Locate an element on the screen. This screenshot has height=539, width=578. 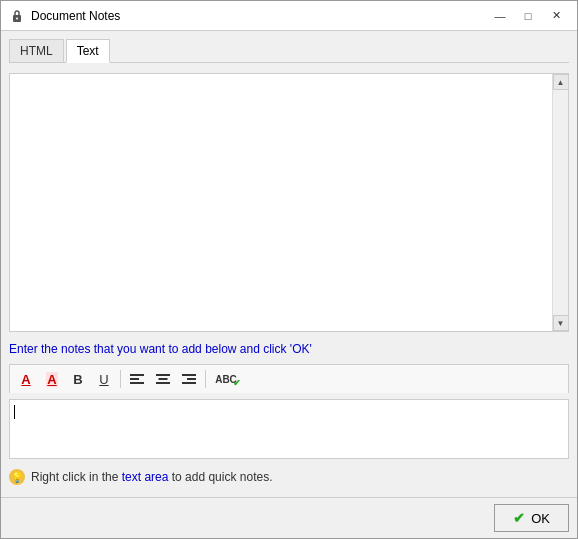
bottom-bar: ✔ OK is located at coordinates (289, 518).